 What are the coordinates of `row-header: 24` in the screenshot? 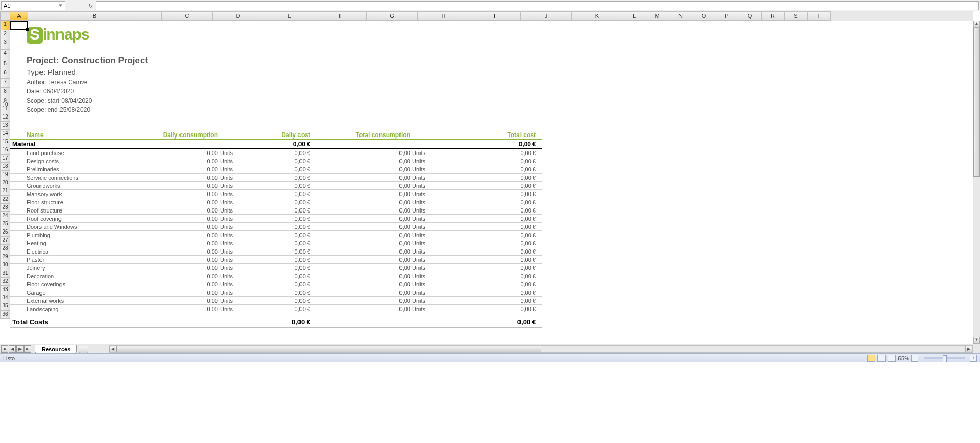 It's located at (5, 216).